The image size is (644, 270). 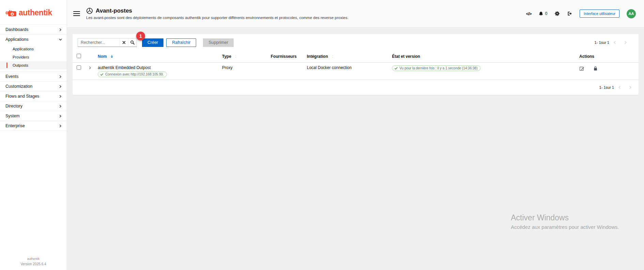 I want to click on close-icon, so click(x=124, y=43).